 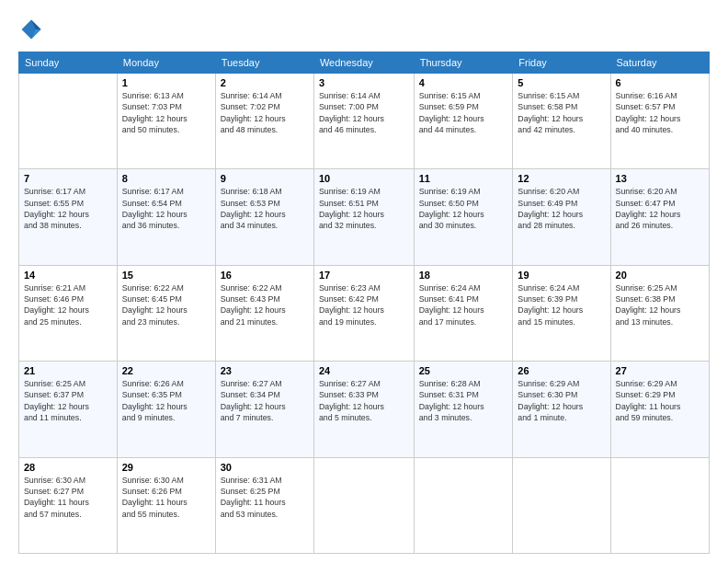 I want to click on day-number: 24, so click(x=364, y=371).